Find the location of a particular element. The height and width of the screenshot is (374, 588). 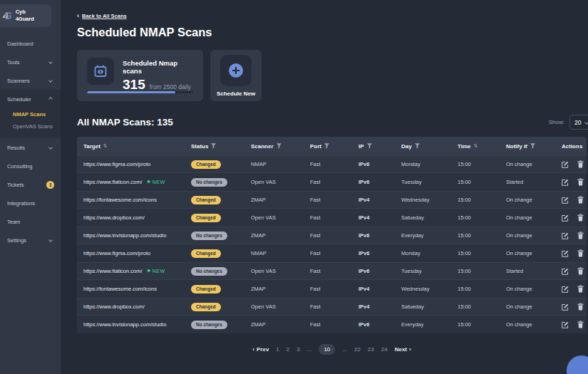

sidebar-item-team: Team is located at coordinates (30, 222).